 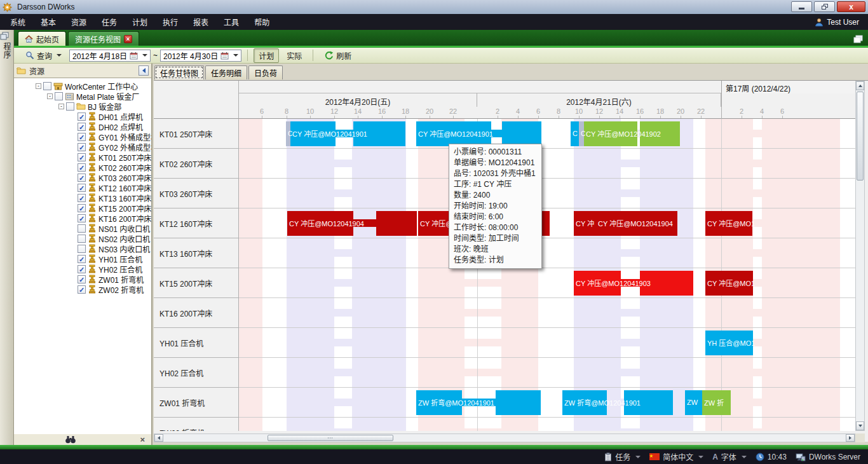 What do you see at coordinates (145, 55) in the screenshot?
I see `date-from-dropdown-arrow-icon` at bounding box center [145, 55].